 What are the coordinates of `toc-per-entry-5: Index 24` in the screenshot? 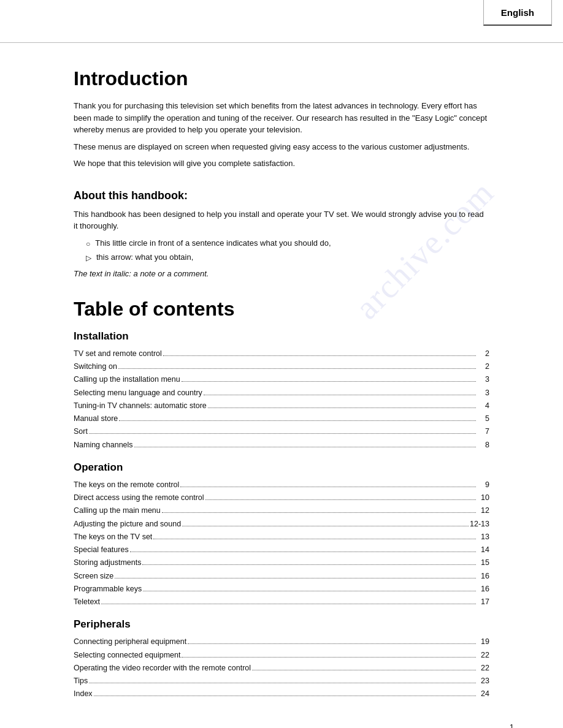 It's located at (282, 694).